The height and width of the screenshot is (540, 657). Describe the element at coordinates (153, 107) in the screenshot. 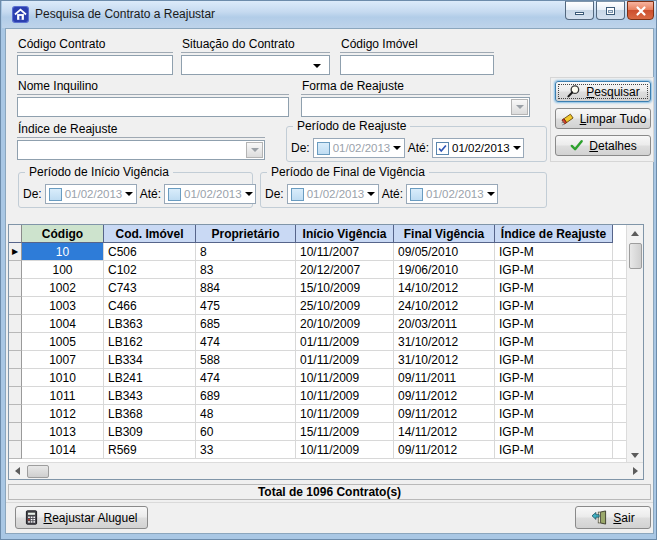

I see `nome-inquilino-input` at that location.